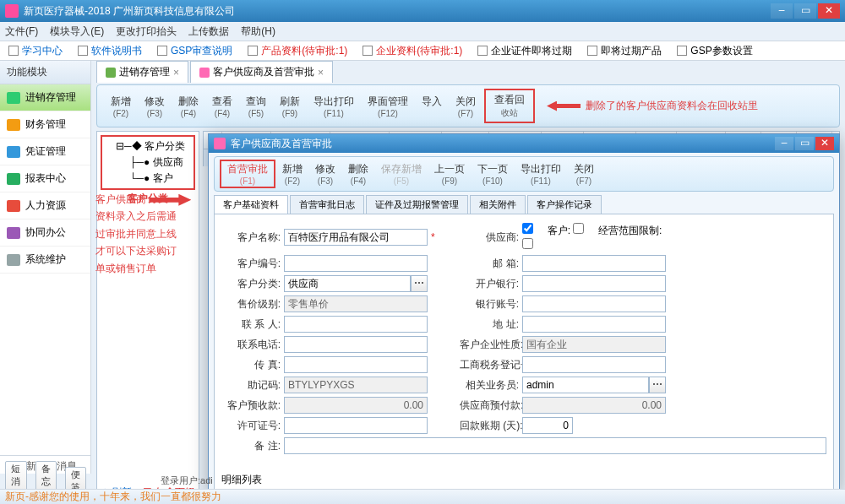  Describe the element at coordinates (22, 32) in the screenshot. I see `menu-item: 文件(F)` at that location.